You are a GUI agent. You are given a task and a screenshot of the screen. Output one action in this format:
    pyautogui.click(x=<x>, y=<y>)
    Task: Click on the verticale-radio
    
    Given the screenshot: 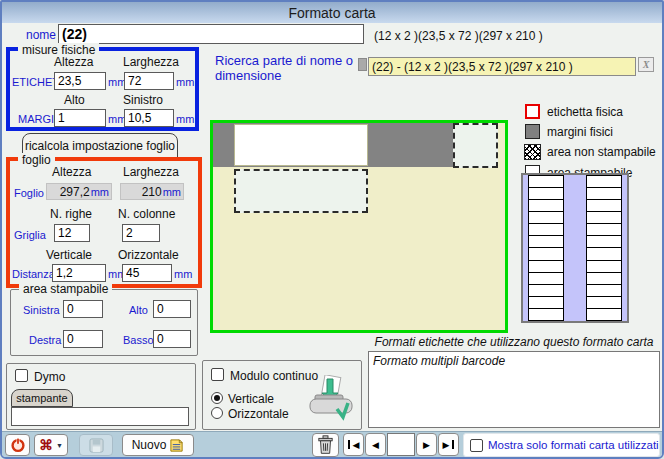 What is the action you would take?
    pyautogui.click(x=217, y=398)
    